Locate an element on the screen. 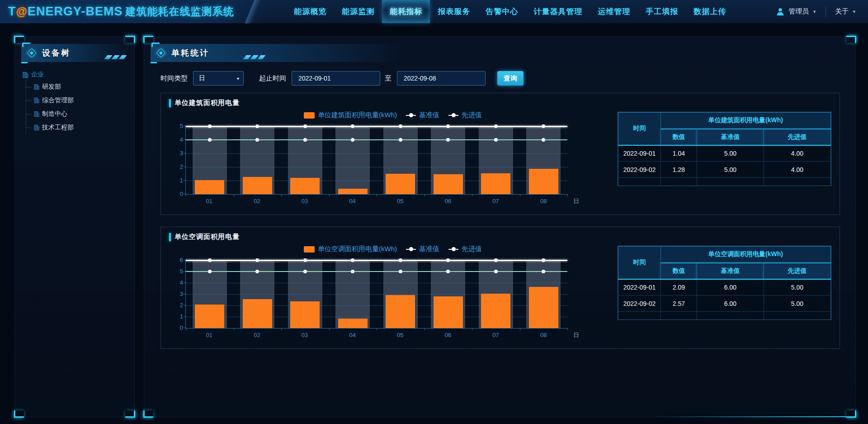 The height and width of the screenshot is (424, 868). building-icon is located at coordinates (37, 114).